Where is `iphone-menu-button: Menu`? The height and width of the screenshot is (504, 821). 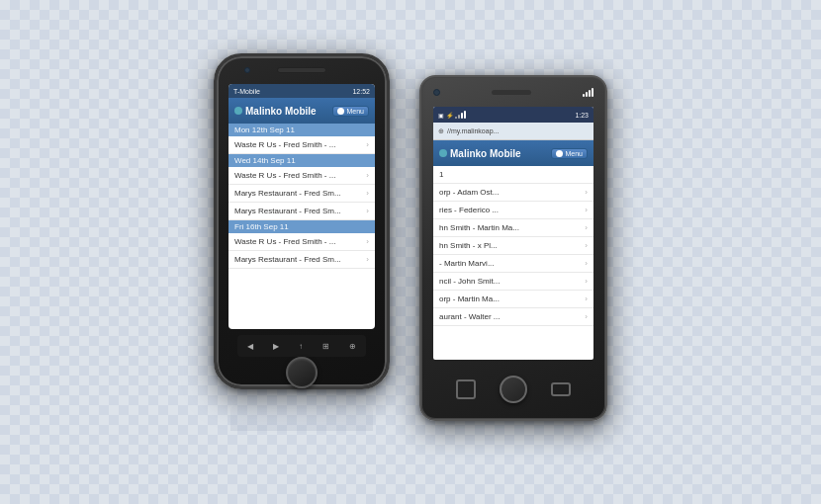 iphone-menu-button: Menu is located at coordinates (350, 111).